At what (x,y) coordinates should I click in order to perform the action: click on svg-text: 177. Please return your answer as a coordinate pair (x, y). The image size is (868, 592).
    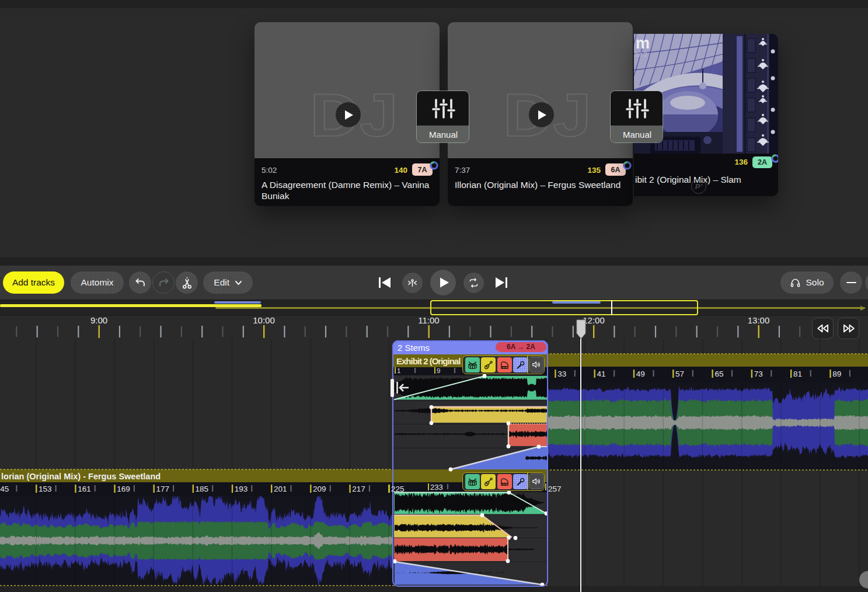
    Looking at the image, I should click on (163, 489).